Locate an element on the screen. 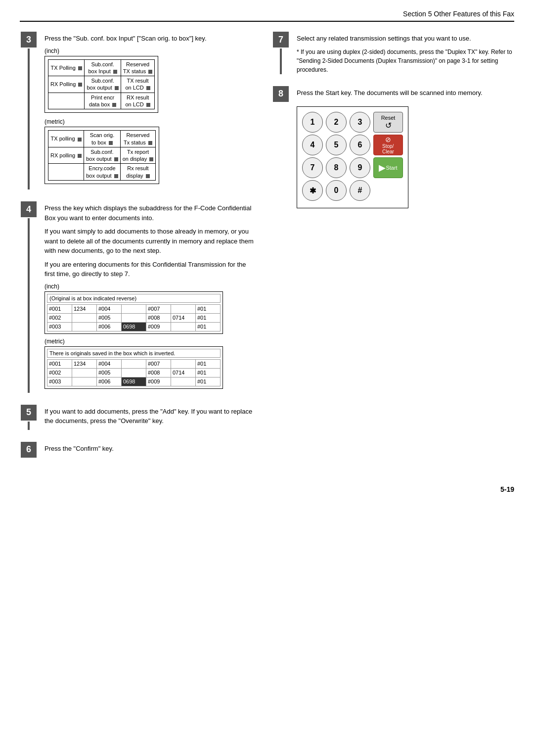 The image size is (534, 756). table-row: Print encrdata box RX resulton LCD is located at coordinates (102, 101).